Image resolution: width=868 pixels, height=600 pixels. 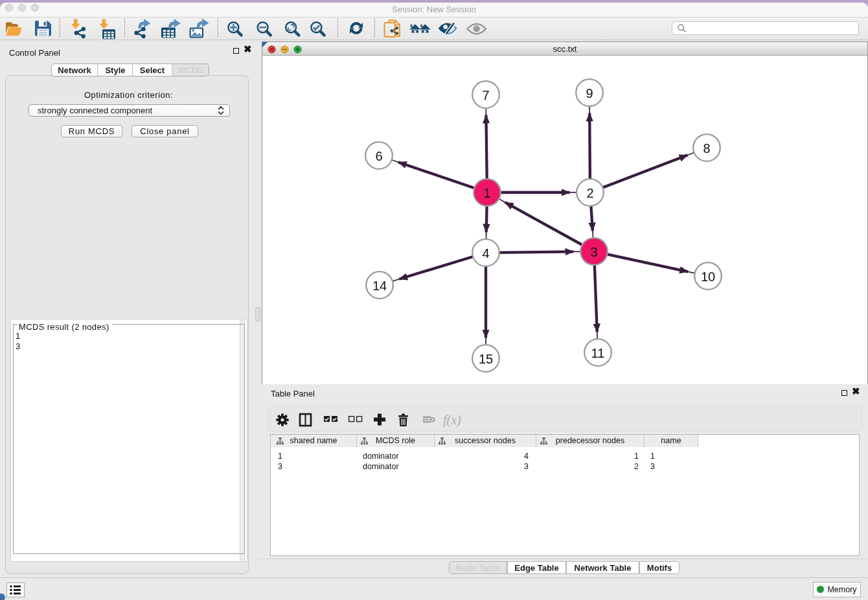 I want to click on svg-text: 15, so click(x=486, y=359).